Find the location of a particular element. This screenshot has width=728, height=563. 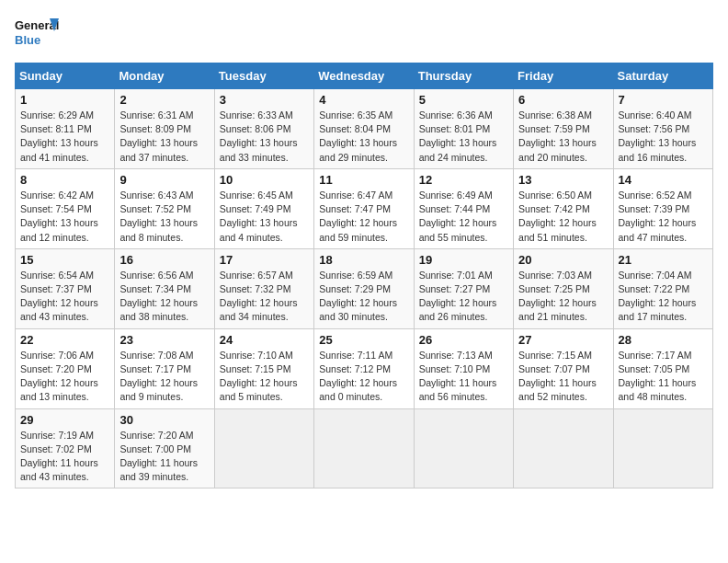

col-header-friday: Friday is located at coordinates (563, 76).